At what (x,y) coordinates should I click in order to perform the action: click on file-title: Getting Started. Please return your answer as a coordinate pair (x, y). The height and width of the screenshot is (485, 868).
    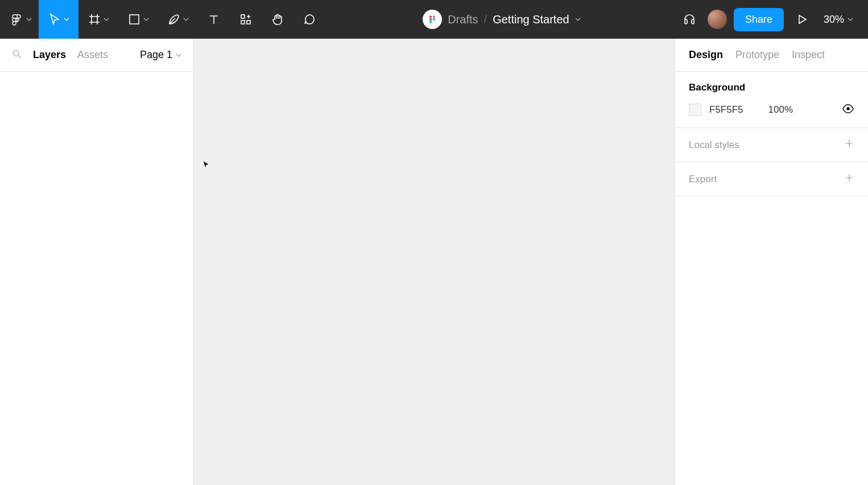
    Looking at the image, I should click on (531, 19).